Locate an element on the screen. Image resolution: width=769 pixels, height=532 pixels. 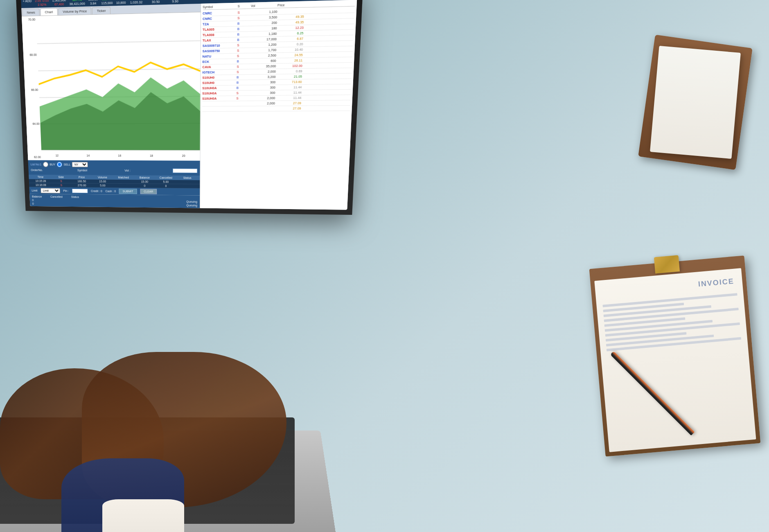
buy-radio is located at coordinates (46, 165).